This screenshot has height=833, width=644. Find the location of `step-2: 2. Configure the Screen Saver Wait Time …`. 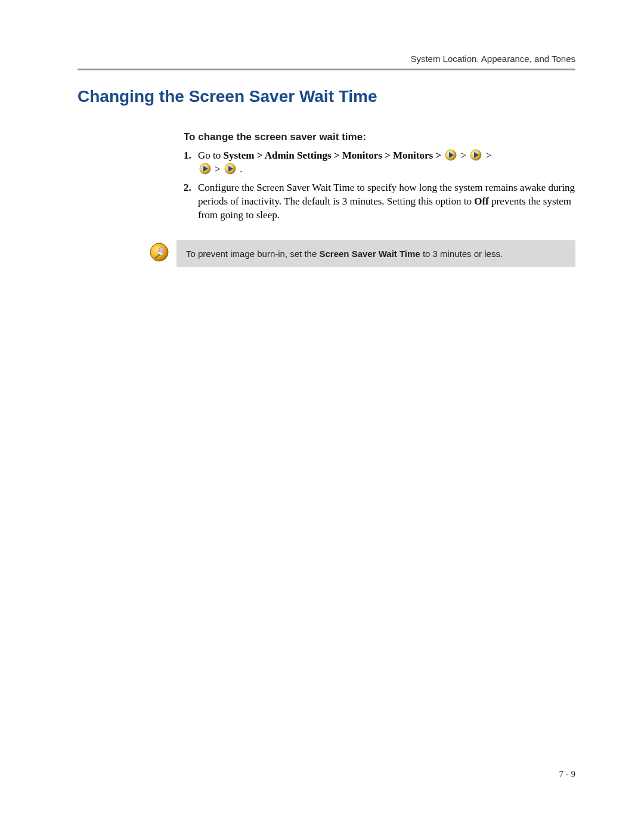

step-2: 2. Configure the Screen Saver Wait Time … is located at coordinates (379, 202).